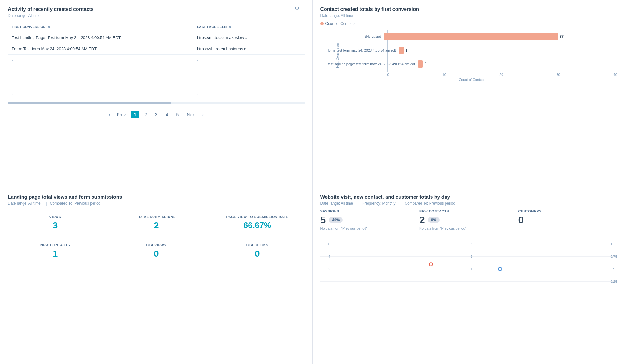 The height and width of the screenshot is (364, 625). Describe the element at coordinates (156, 61) in the screenshot. I see `activity-table: First Conversion ⇅ Last Page Seen ⇅ Test…` at that location.